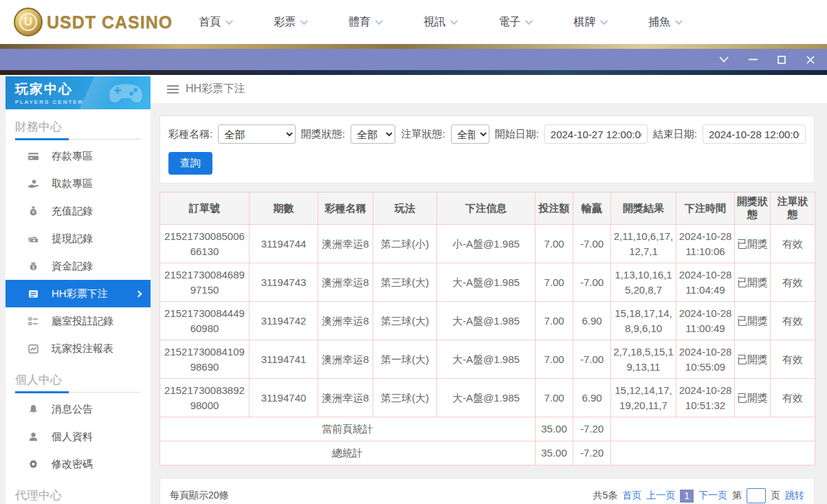  I want to click on start-date-label: 開始日期:, so click(517, 135).